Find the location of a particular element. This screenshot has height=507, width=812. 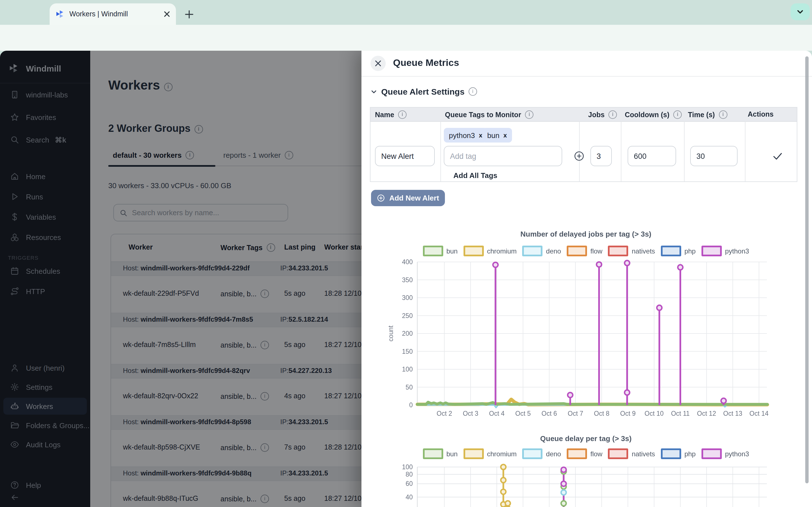

svg-text: Oct 5 is located at coordinates (523, 413).